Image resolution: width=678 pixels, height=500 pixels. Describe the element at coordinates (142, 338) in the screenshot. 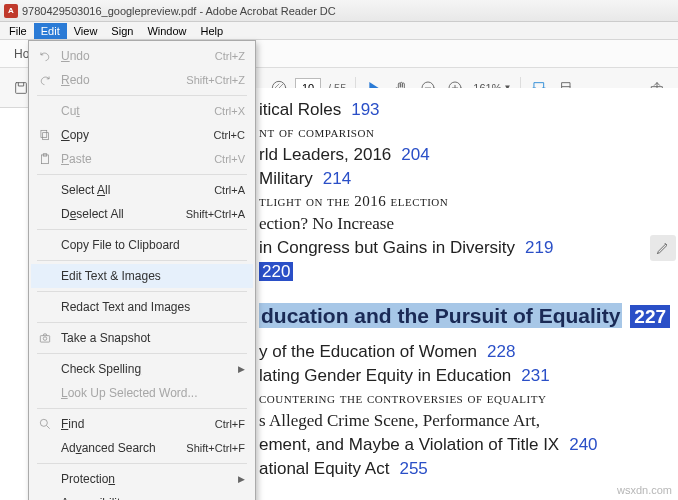

I see `menu-snapshot: Take a Snapshot` at that location.